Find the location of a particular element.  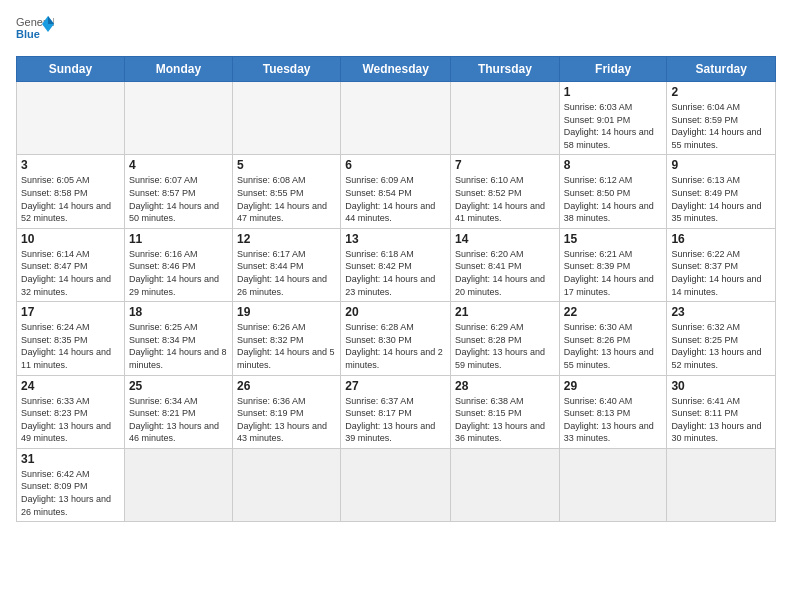

day-number: 11 is located at coordinates (178, 239).